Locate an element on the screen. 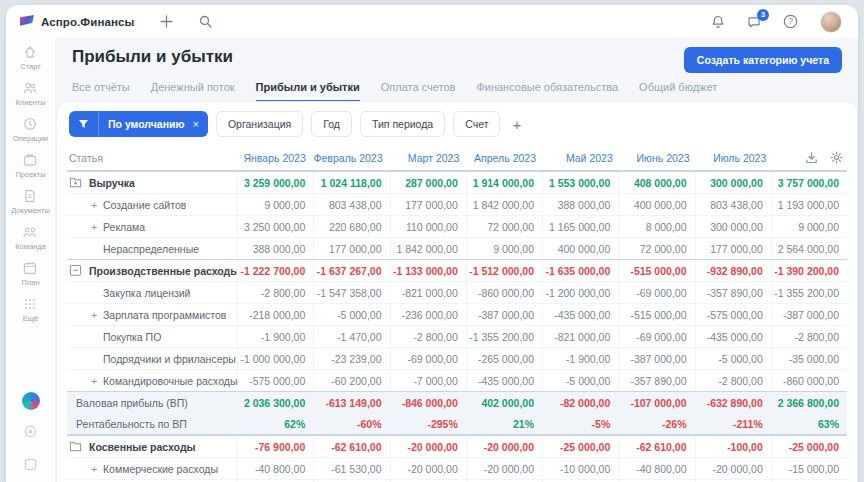 This screenshot has width=864, height=482. filter-chip-3: Тип периода is located at coordinates (402, 124).